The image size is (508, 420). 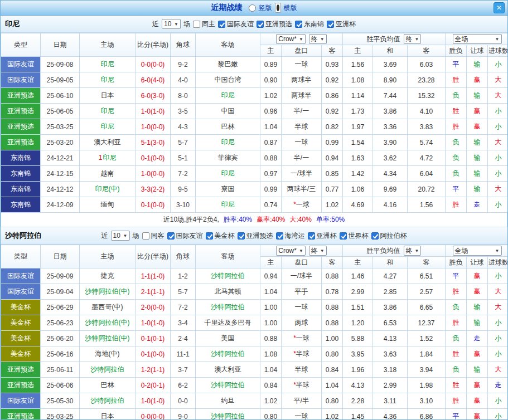 What do you see at coordinates (358, 65) in the screenshot?
I see `avg-home-odds: 1.56` at bounding box center [358, 65].